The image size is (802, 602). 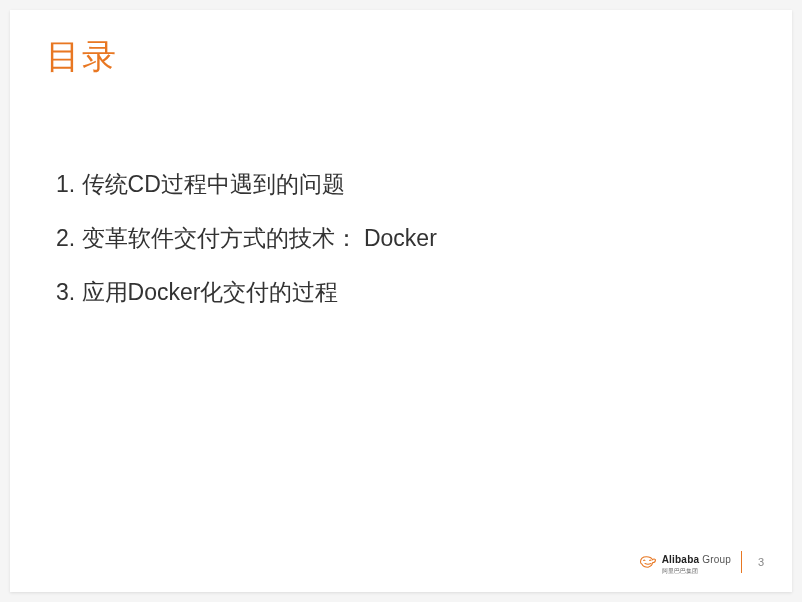 I want to click on brand-name-cn: 阿里巴巴集团, so click(x=696, y=571).